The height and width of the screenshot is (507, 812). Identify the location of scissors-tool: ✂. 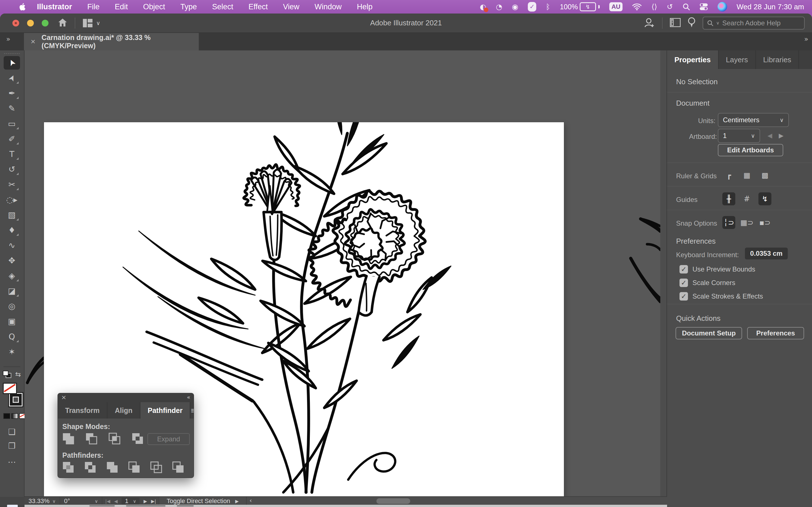
(12, 184).